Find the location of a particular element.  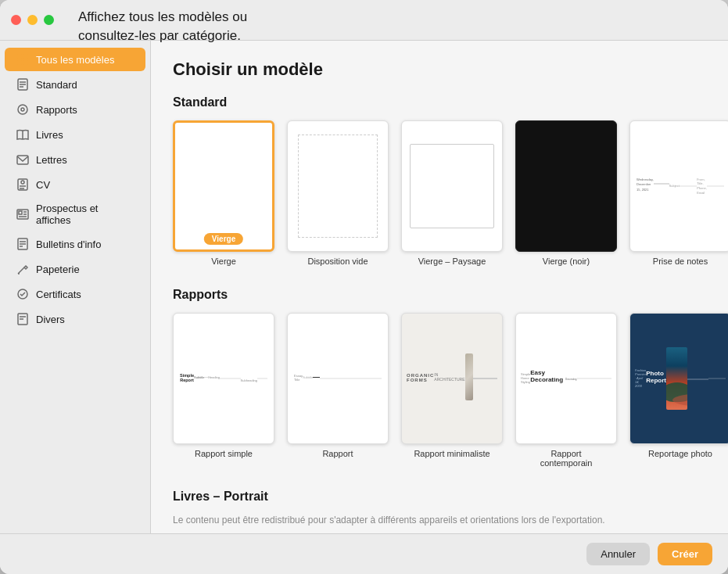

section-title-livres: Livres – Portrait is located at coordinates (439, 497).